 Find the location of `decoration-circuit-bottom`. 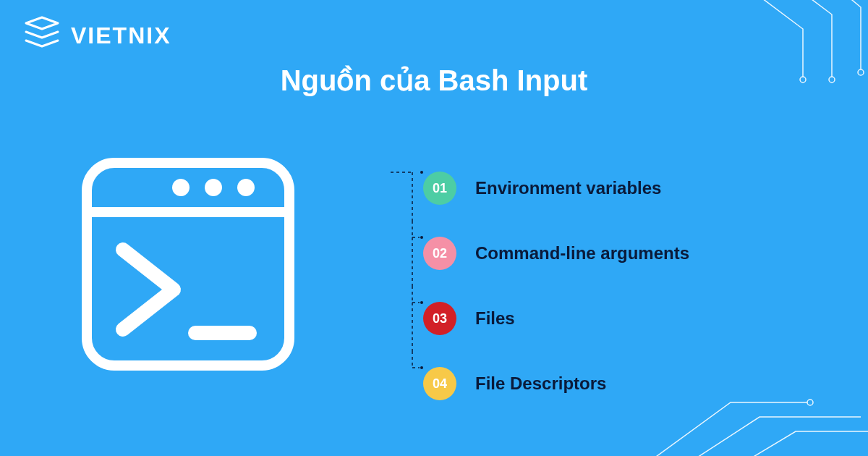

decoration-circuit-bottom is located at coordinates (756, 397).